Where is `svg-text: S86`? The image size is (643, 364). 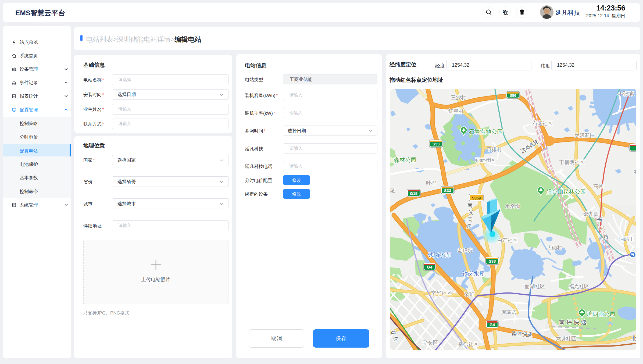
svg-text: S86 is located at coordinates (513, 95).